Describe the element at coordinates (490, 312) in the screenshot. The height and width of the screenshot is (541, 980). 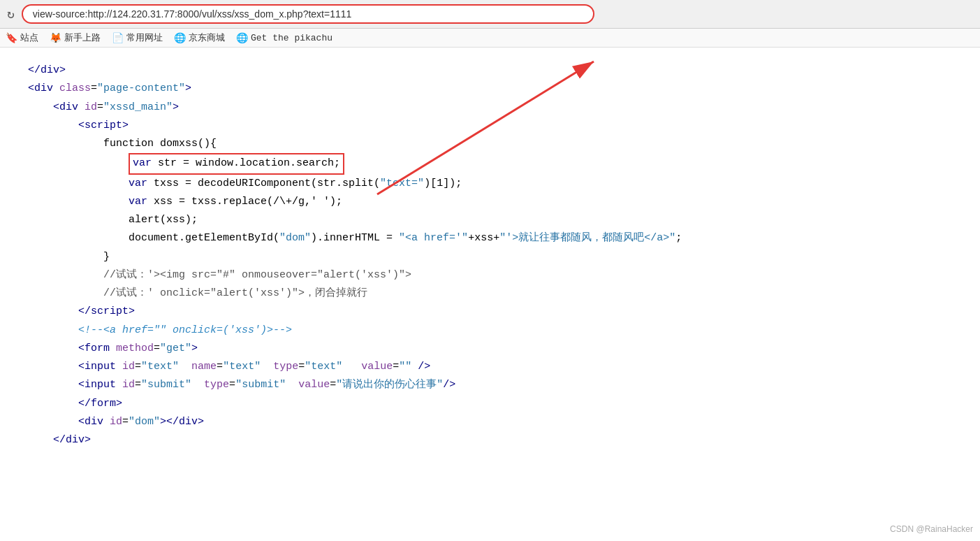
I see `code-line-16: </script>` at that location.